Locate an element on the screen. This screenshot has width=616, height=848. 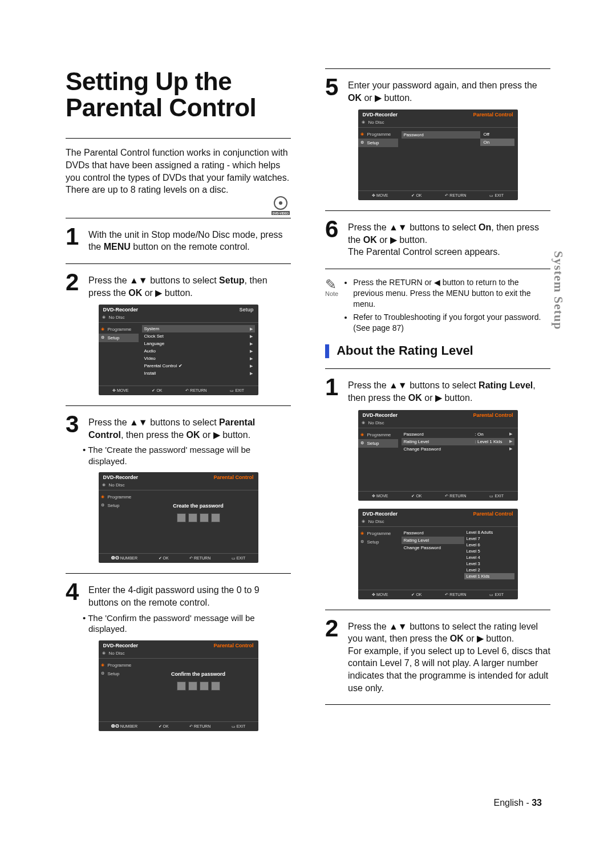
about-step-1: 1 Press the ▲▼ buttons to select Rating … is located at coordinates (438, 390).